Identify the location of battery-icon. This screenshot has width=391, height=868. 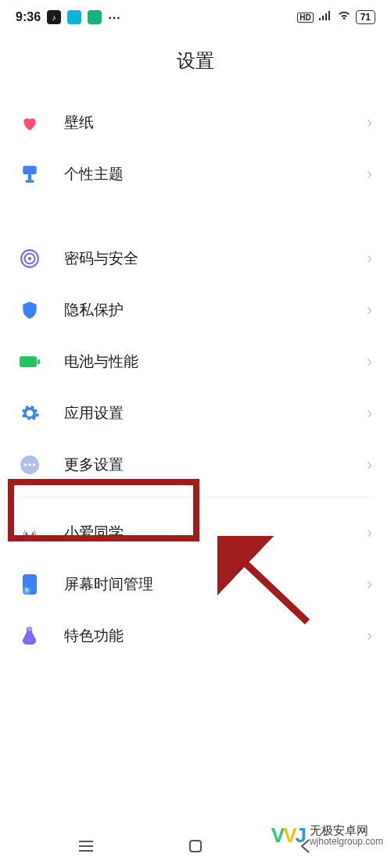
(30, 362).